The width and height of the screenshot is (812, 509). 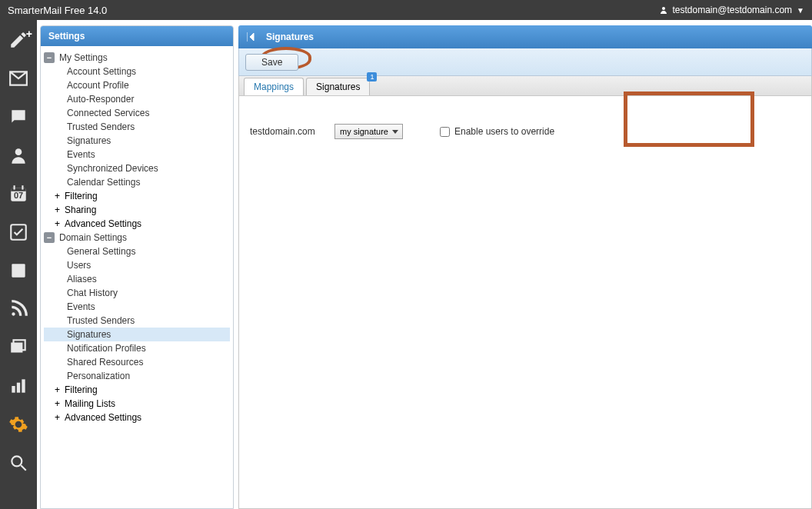 I want to click on calendar-icon: 07, so click(x=18, y=194).